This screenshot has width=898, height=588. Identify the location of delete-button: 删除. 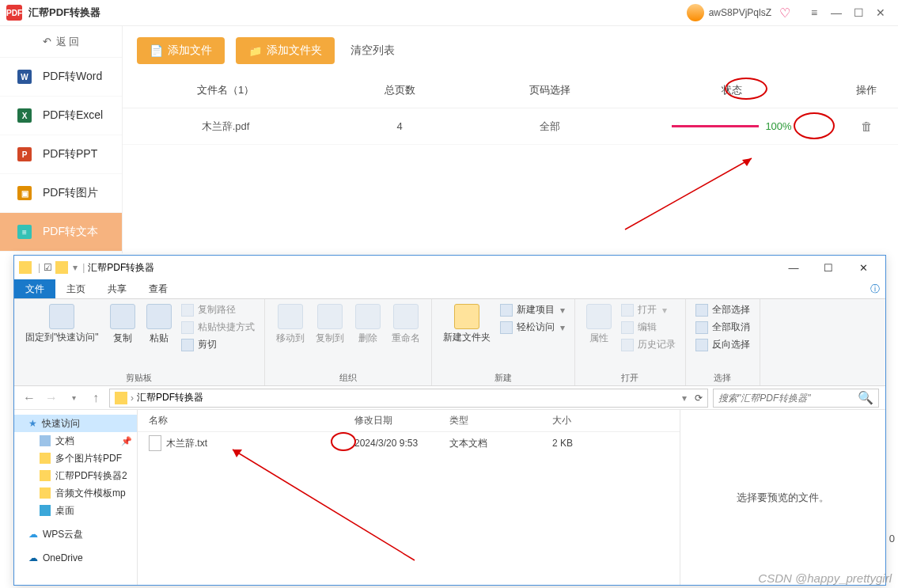
(368, 324).